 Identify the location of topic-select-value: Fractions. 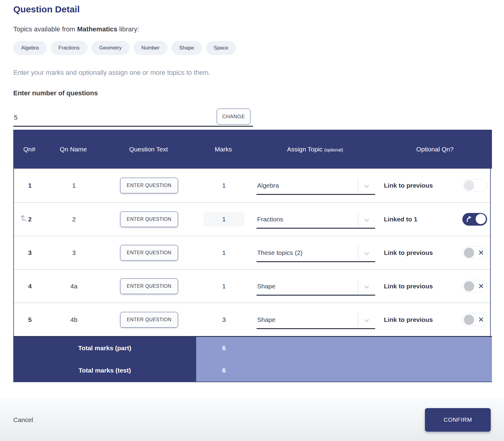
(307, 222).